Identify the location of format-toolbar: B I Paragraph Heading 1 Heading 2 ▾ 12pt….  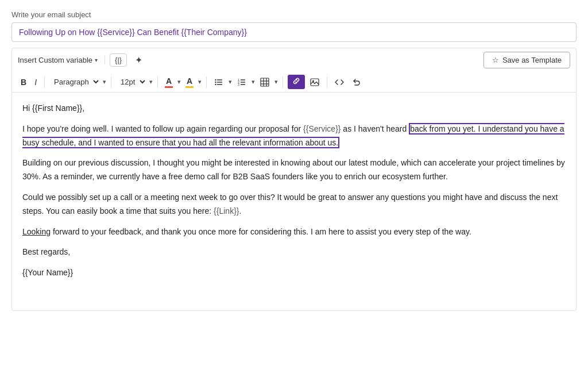
(294, 82).